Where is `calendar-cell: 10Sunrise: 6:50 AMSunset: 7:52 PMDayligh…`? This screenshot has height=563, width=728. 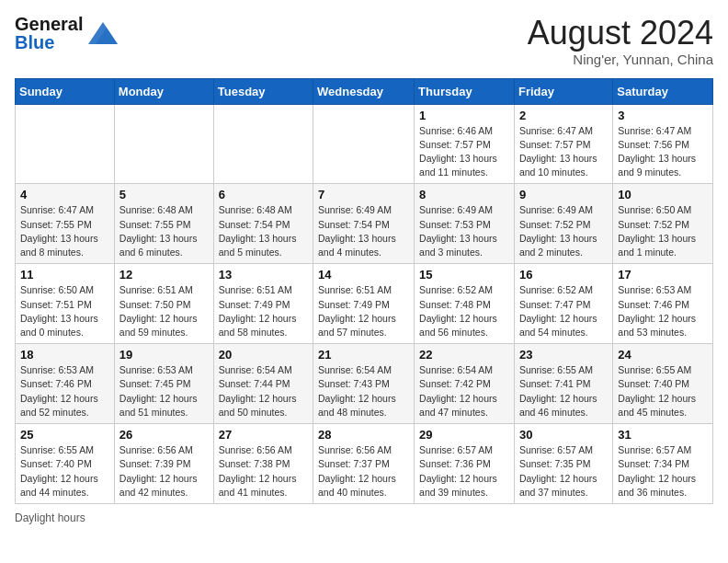
calendar-cell: 10Sunrise: 6:50 AMSunset: 7:52 PMDayligh… is located at coordinates (664, 224).